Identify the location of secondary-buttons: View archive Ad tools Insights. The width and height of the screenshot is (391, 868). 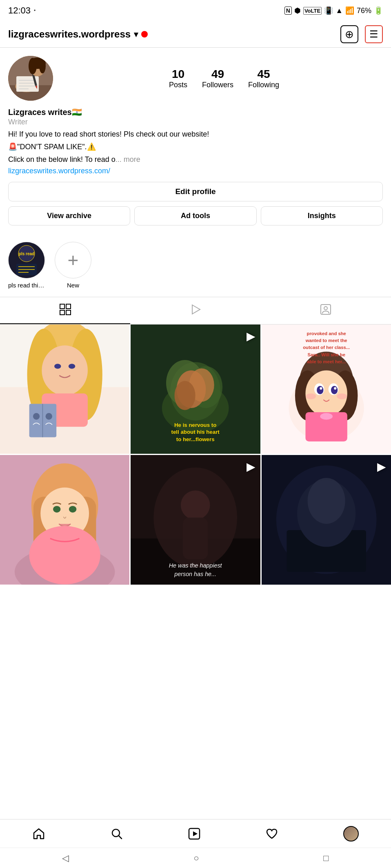
(196, 216).